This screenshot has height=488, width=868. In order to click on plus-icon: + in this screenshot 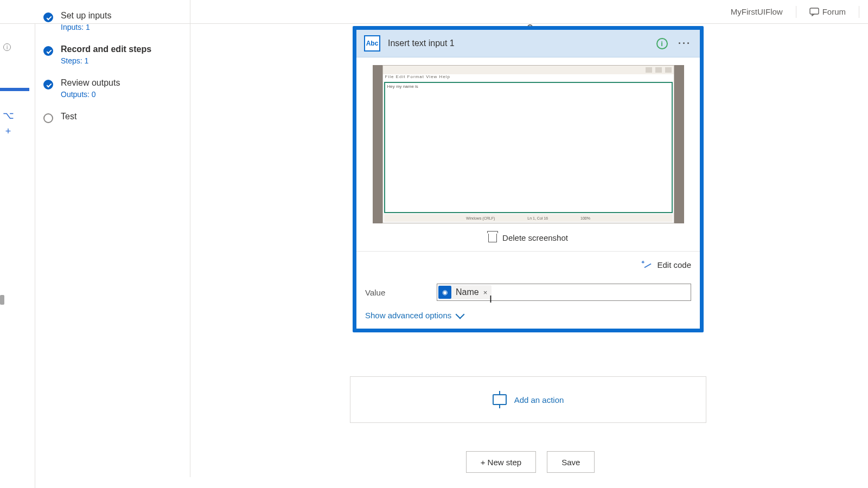, I will do `click(8, 131)`.